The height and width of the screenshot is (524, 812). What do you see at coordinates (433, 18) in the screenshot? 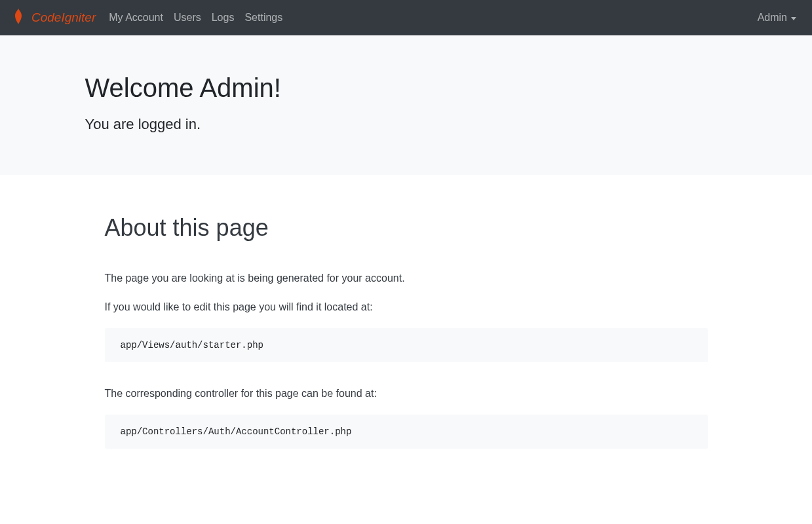
I see `nav-links: My Account Users Logs Settings` at bounding box center [433, 18].